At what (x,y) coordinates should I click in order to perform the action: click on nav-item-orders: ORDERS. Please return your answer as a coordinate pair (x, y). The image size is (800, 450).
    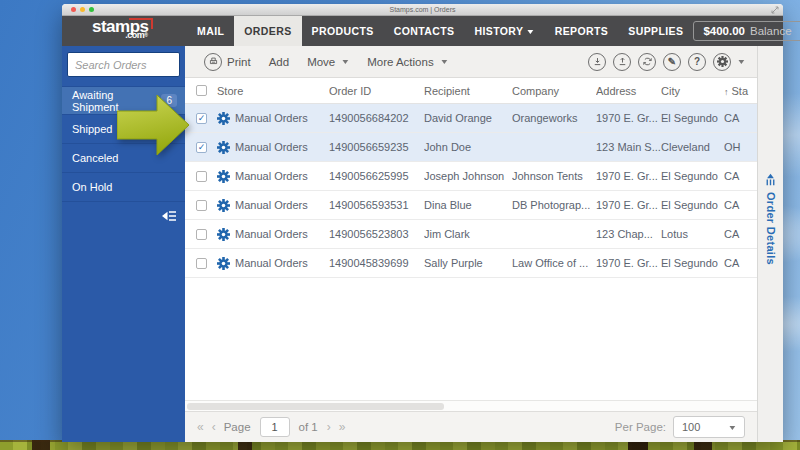
    Looking at the image, I should click on (268, 31).